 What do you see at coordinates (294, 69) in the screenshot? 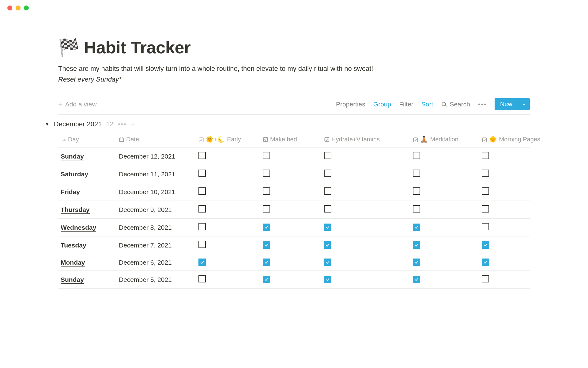
I see `page-description: These are my habits that will slowly tur…` at bounding box center [294, 69].